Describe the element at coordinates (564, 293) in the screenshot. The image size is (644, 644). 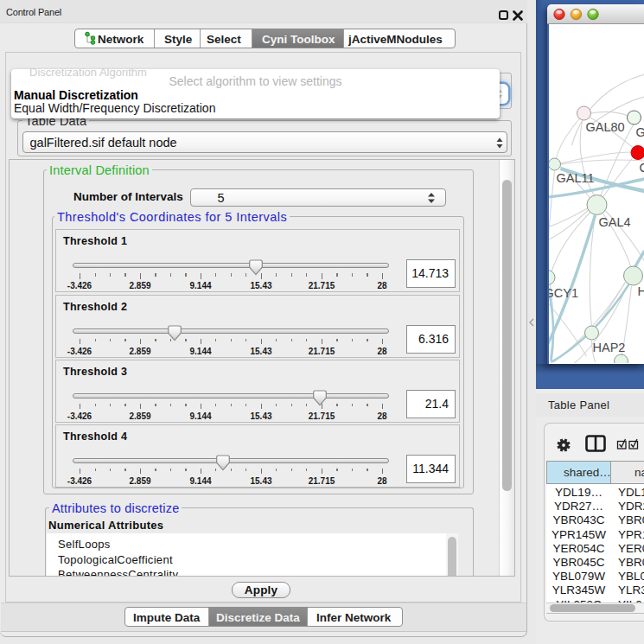
I see `svg-text: GCY1` at that location.